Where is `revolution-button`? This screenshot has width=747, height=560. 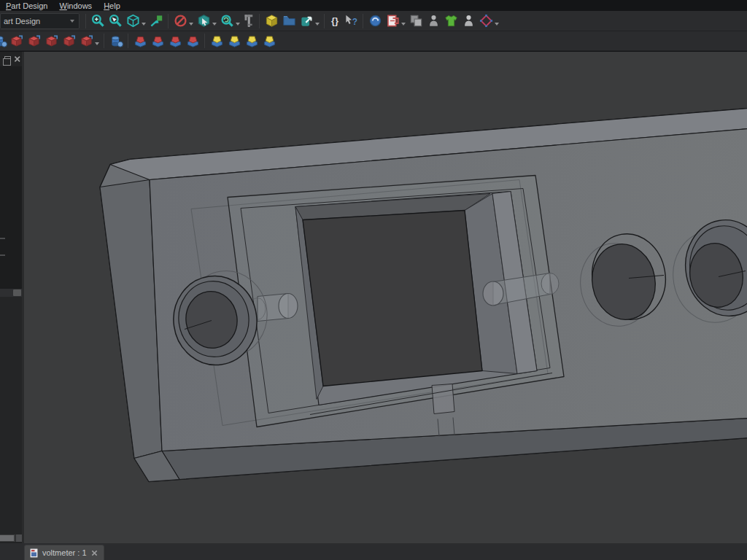
revolution-button is located at coordinates (175, 41).